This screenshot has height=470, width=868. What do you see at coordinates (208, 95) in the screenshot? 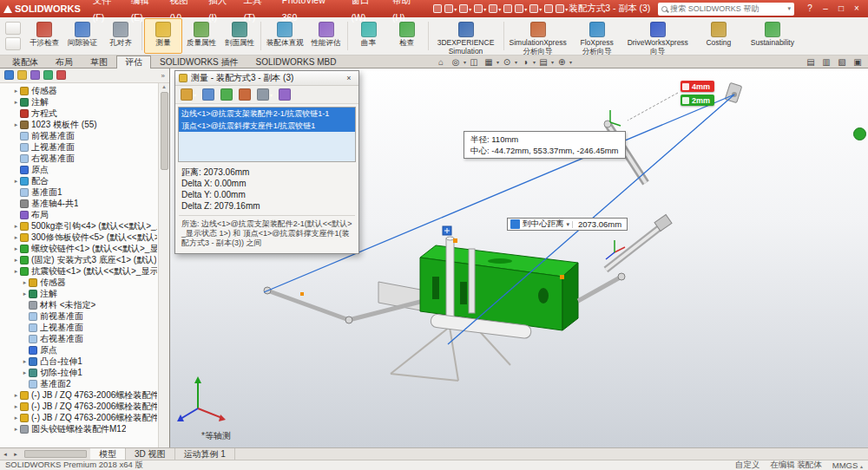
I see `units-precision-button` at bounding box center [208, 95].